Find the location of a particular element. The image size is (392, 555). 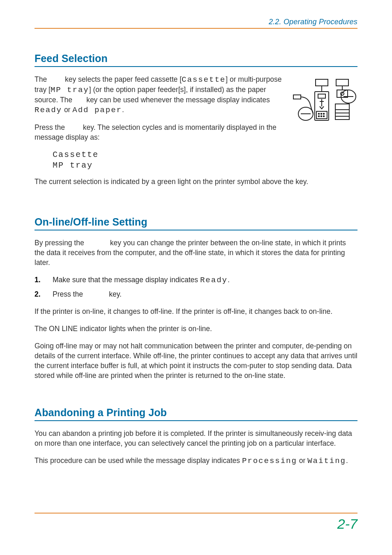

lcd-block: Cassette MP tray is located at coordinates (205, 160).